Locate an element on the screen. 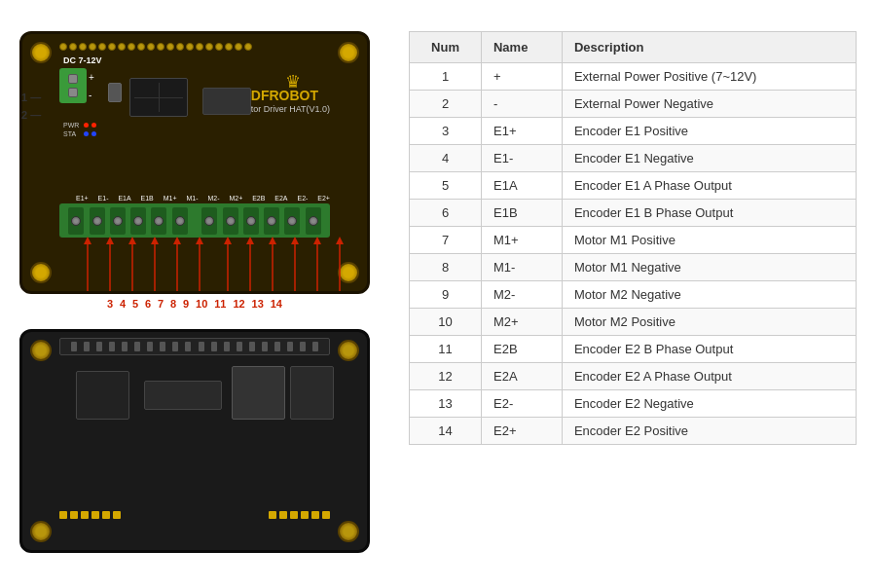 The image size is (876, 588). table-row: 9 M2- Motor M2 Negative is located at coordinates (633, 295).